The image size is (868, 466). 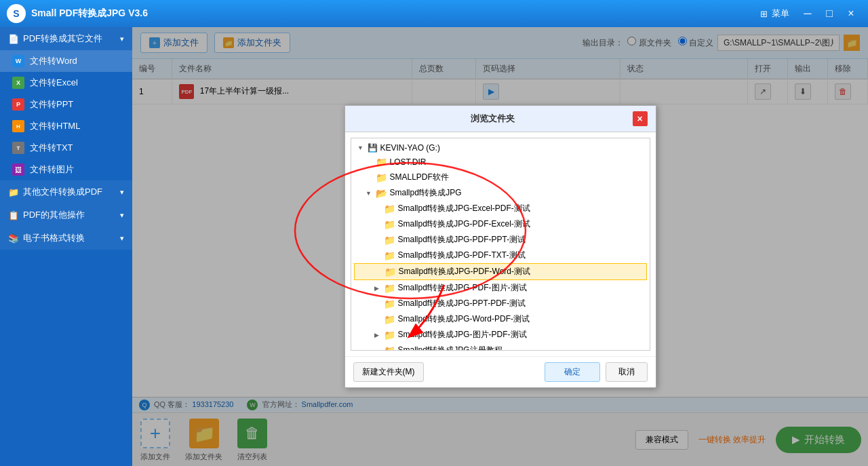 What do you see at coordinates (500, 178) in the screenshot?
I see `tree-item-smallpdf: 📁 SMALLPDF软件` at bounding box center [500, 178].